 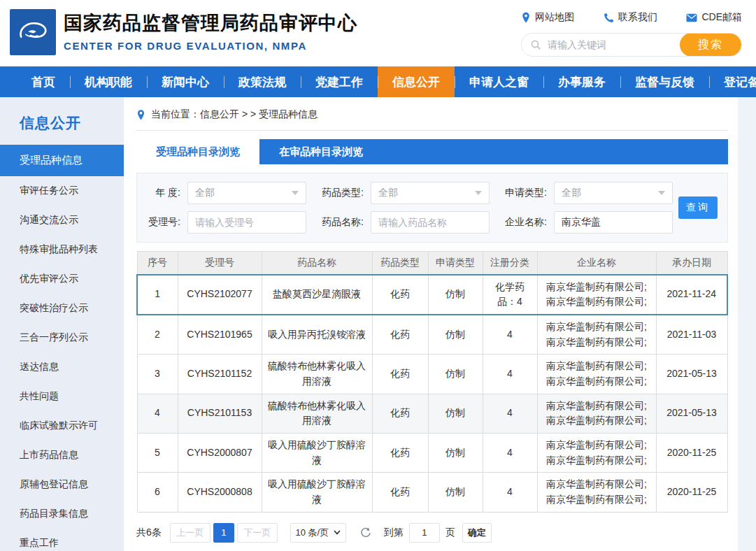 I want to click on sidebar-item: 特殊审批品种列表, so click(x=62, y=250).